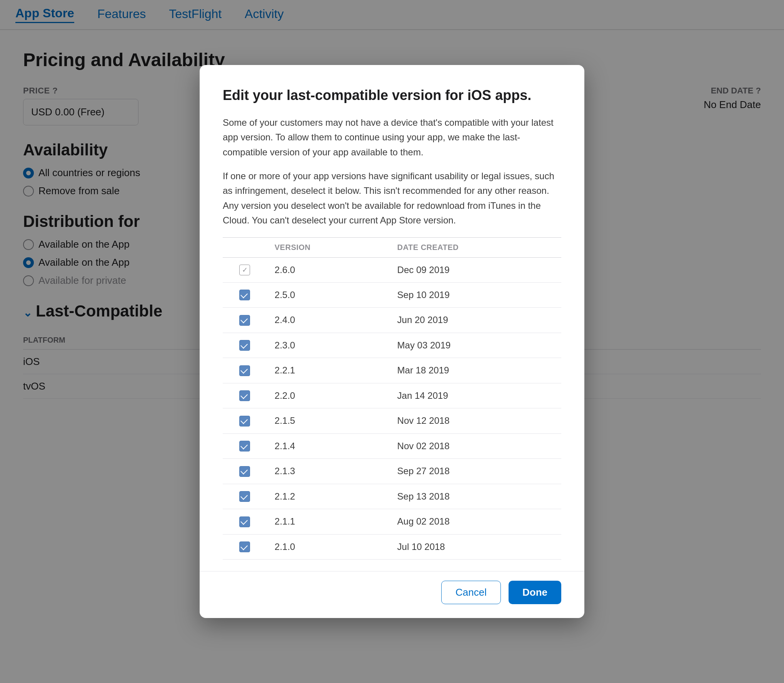 Image resolution: width=784 pixels, height=683 pixels. I want to click on table-row: 2.3.0May 03 2019, so click(392, 345).